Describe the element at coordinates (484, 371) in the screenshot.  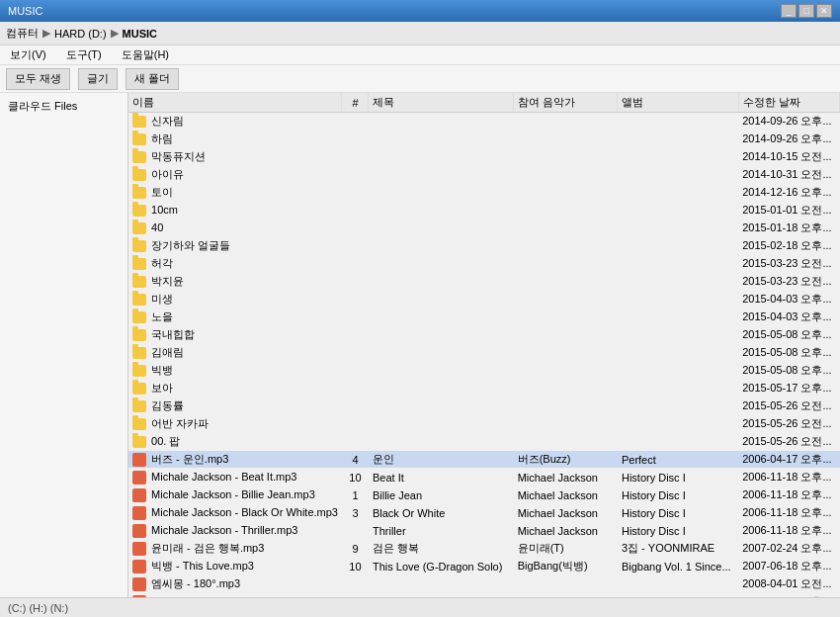
I see `table-row: 빅뱅 2015-05-08 오후...` at that location.